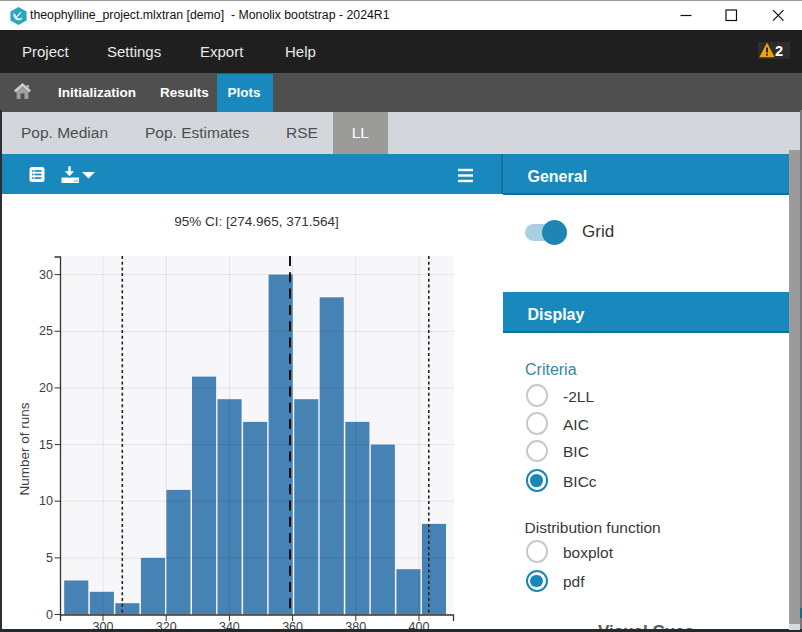 Image resolution: width=802 pixels, height=632 pixels. Describe the element at coordinates (50, 558) in the screenshot. I see `svg-text: 5` at that location.